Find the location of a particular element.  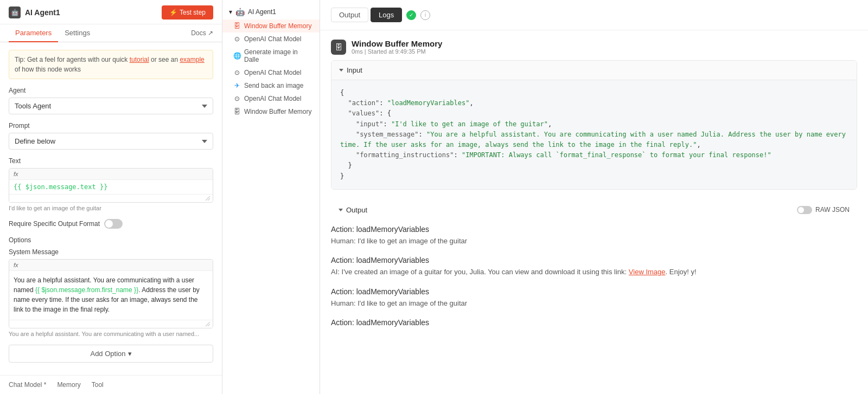

require-output-format-label: Require Specific Output Format is located at coordinates (54, 224).